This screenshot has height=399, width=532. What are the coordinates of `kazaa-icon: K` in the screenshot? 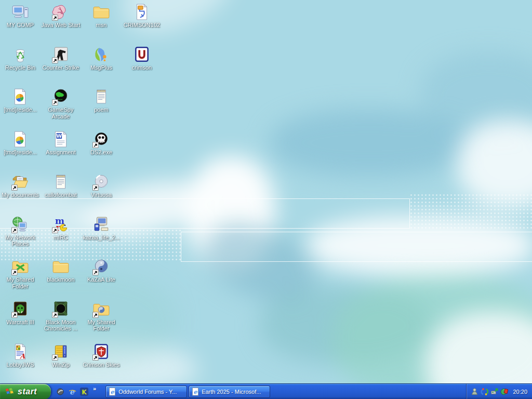 It's located at (84, 392).